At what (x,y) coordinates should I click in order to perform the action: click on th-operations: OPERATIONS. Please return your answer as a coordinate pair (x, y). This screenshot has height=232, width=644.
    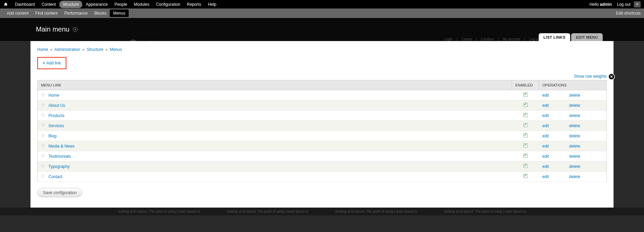
    Looking at the image, I should click on (573, 85).